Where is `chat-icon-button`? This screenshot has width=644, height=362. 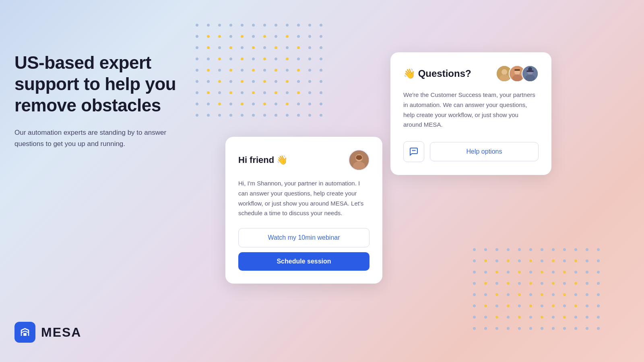 chat-icon-button is located at coordinates (414, 152).